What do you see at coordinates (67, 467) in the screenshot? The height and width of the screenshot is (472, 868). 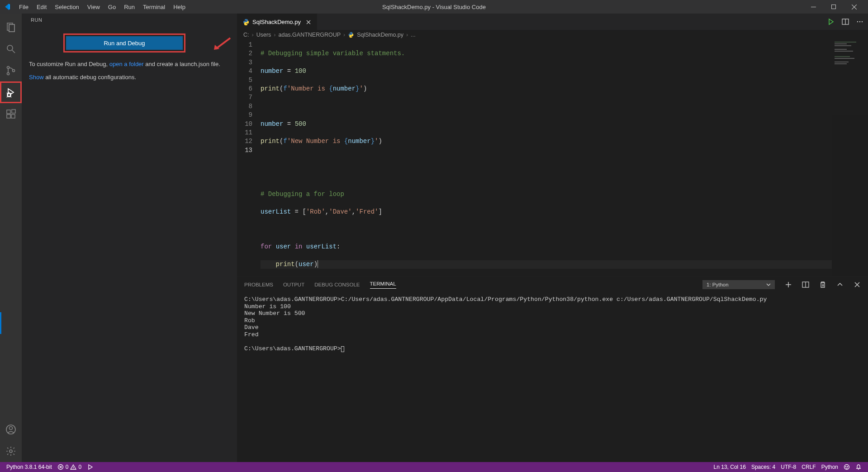 I see `status-error-count: 0` at bounding box center [67, 467].